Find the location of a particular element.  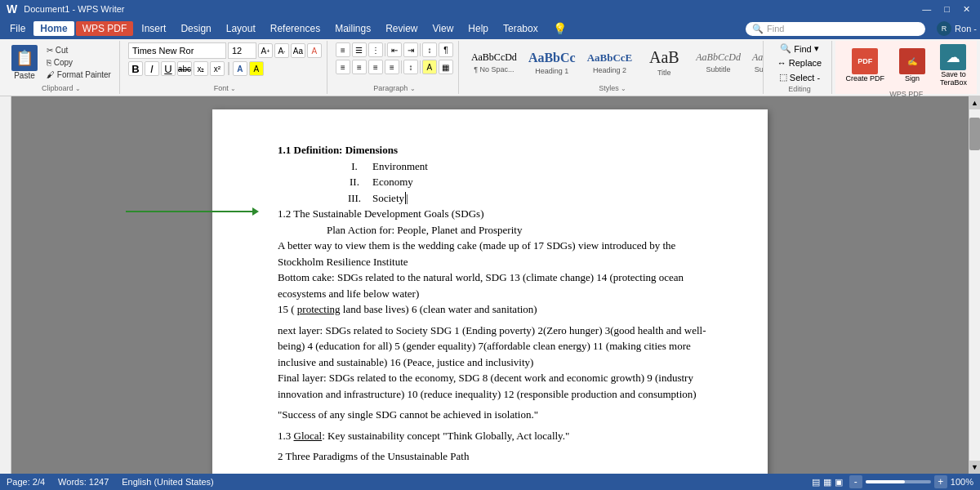

style-no-space: AaBbCcDd ¶ No Spac... is located at coordinates (494, 62).